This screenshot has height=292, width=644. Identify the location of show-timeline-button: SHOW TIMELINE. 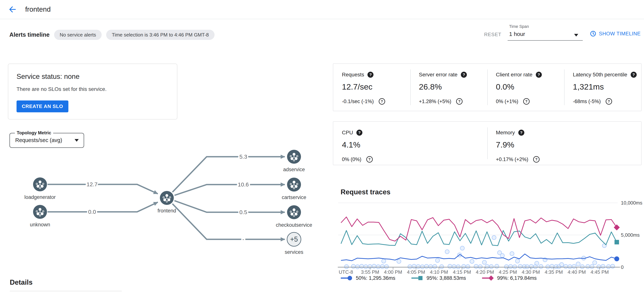
(615, 34).